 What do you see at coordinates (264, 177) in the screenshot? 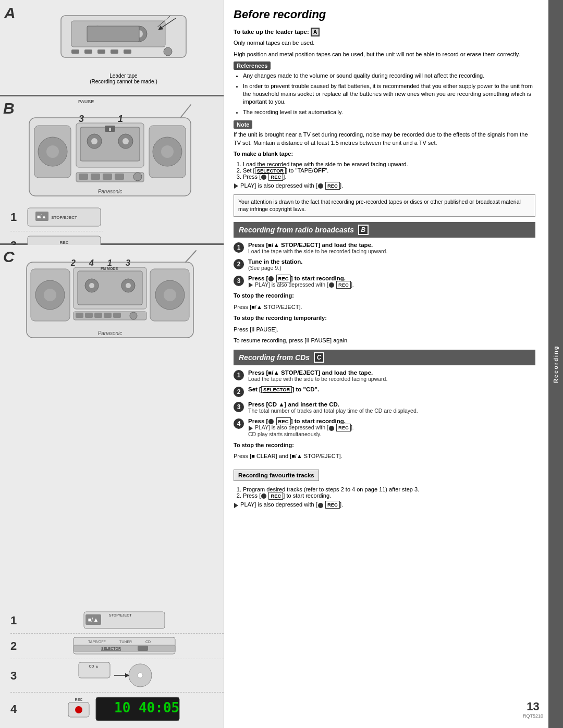
I see `rec-dot-icon` at bounding box center [264, 177].